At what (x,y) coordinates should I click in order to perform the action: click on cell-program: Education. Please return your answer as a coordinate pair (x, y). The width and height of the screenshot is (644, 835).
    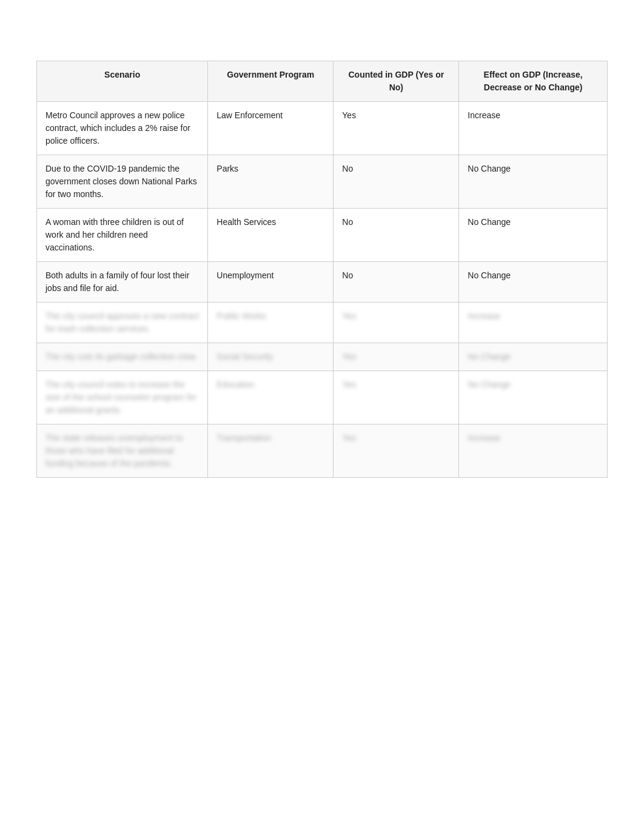
    Looking at the image, I should click on (270, 398).